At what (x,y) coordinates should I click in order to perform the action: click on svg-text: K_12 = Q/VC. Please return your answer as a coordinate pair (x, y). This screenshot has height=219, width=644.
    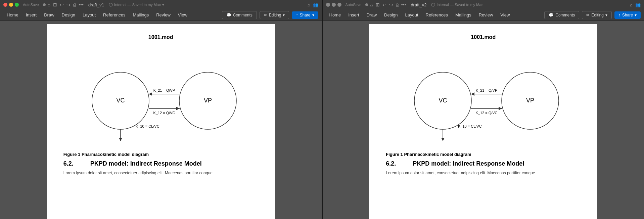
    Looking at the image, I should click on (487, 113).